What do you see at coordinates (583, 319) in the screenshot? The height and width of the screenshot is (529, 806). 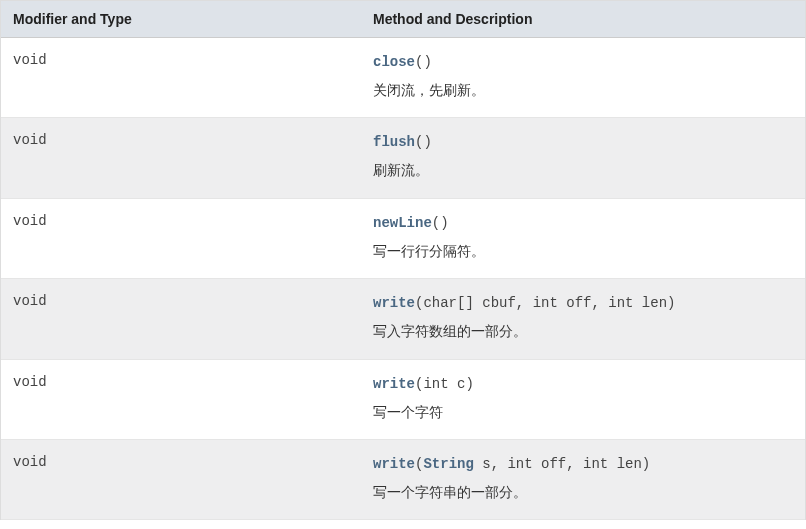 I see `method-cell: write(char[] cbuf, int off, int len) 写入字…` at bounding box center [583, 319].